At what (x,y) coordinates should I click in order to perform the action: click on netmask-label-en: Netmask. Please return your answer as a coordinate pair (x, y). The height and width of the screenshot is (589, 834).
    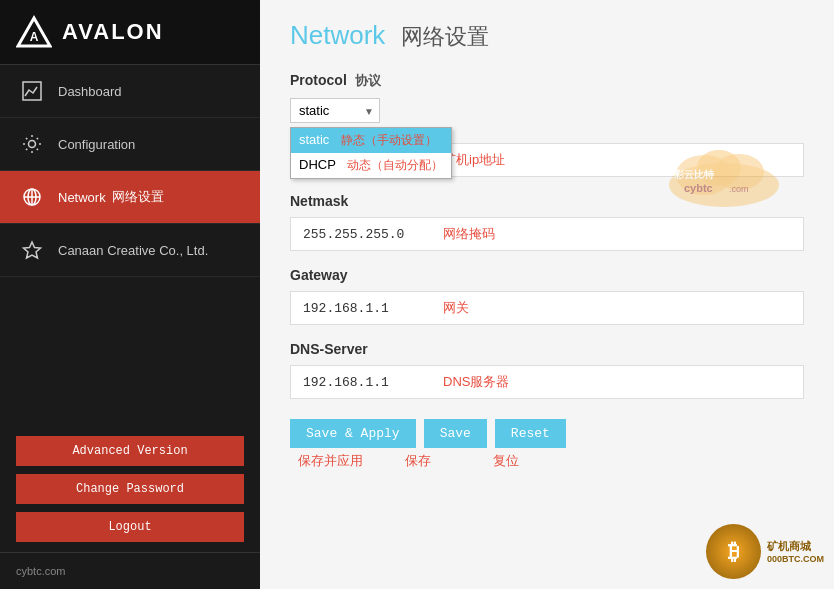
    Looking at the image, I should click on (319, 201).